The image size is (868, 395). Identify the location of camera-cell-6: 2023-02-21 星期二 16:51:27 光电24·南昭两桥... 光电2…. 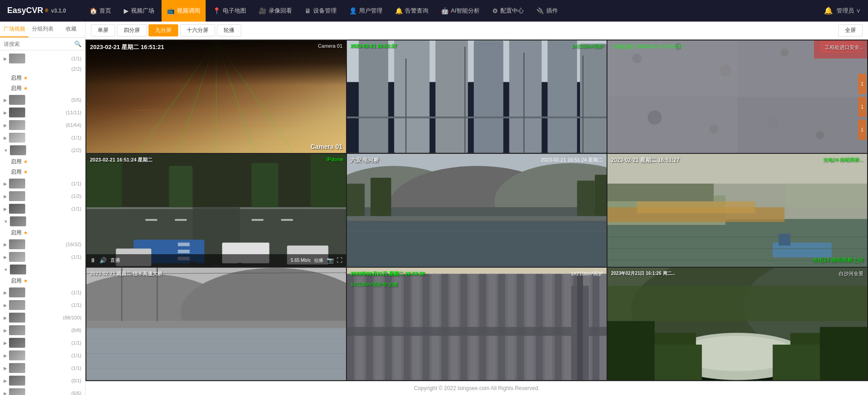
(737, 210).